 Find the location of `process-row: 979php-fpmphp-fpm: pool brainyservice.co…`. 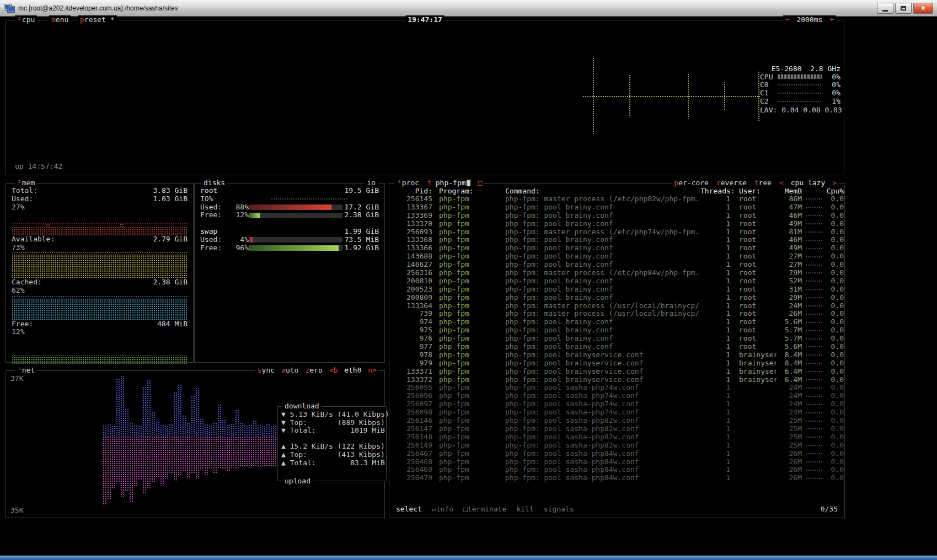

process-row: 979php-fpmphp-fpm: pool brainyservice.co… is located at coordinates (617, 364).